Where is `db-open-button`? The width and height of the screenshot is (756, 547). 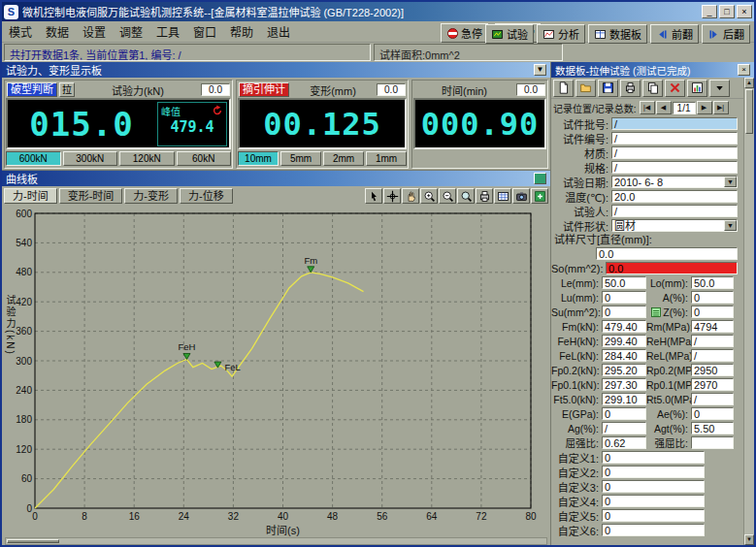 db-open-button is located at coordinates (586, 88).